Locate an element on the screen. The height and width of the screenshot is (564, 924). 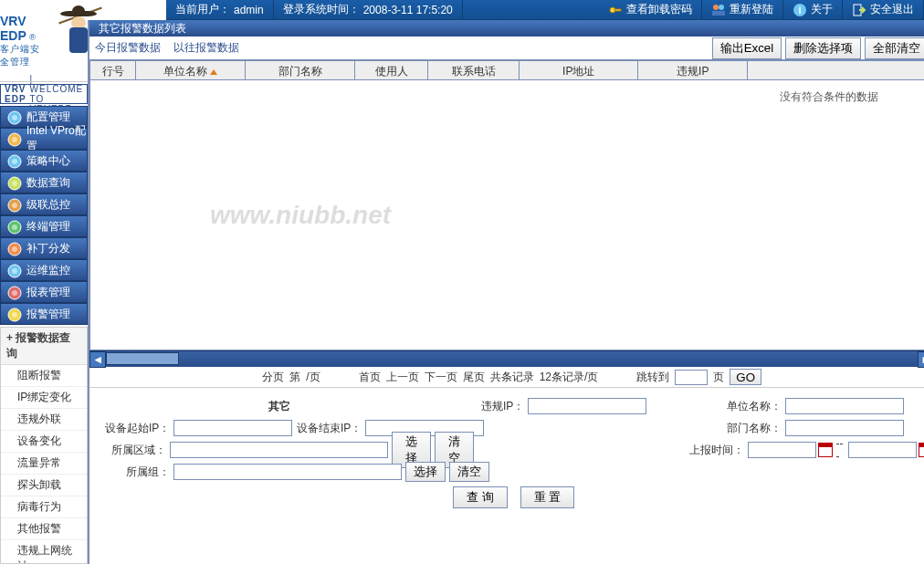
table-column-header: 违规IP is located at coordinates (693, 70).